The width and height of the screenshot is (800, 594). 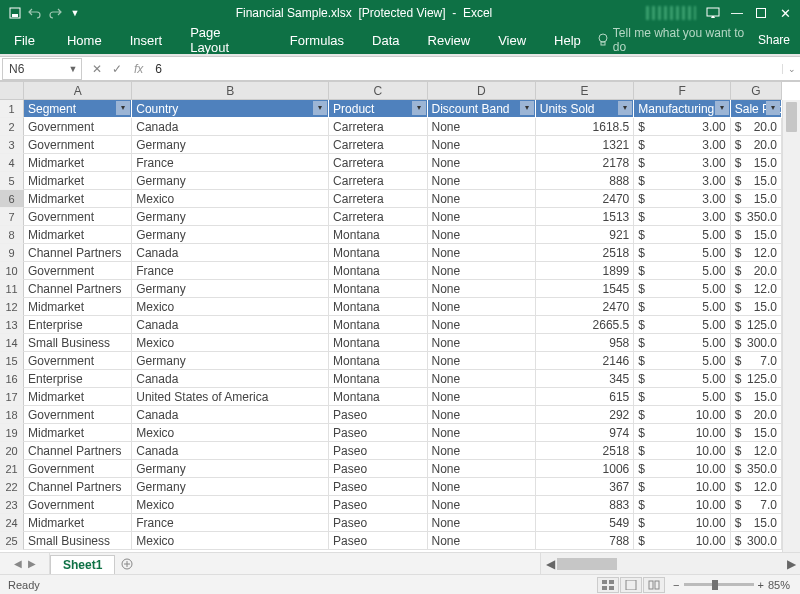 I want to click on account-area, so click(x=671, y=13).